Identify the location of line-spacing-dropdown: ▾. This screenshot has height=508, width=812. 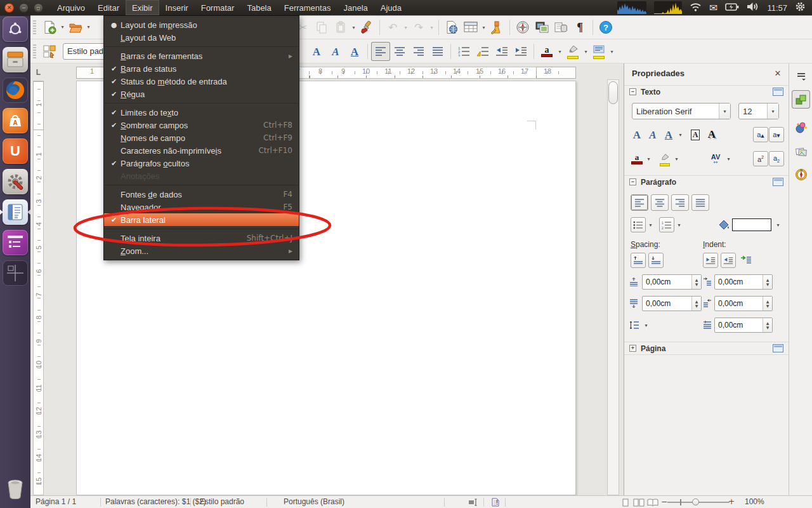
(646, 325).